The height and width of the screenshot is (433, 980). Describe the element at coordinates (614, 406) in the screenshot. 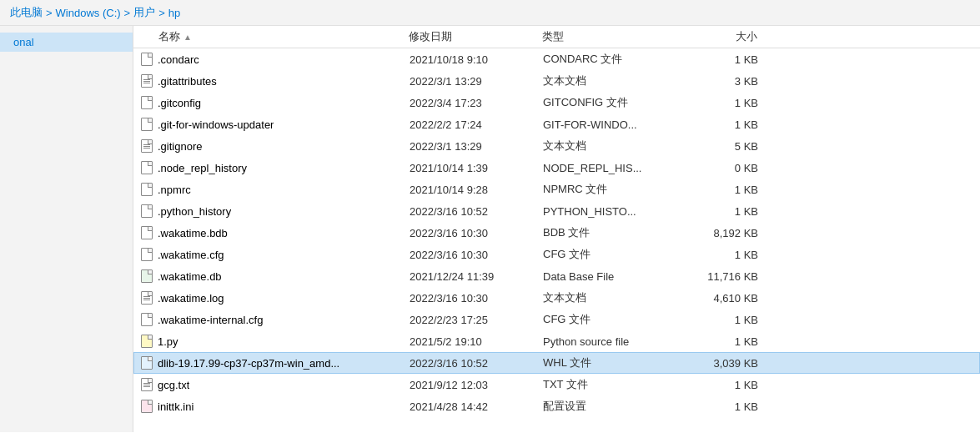

I see `file-type-cell: 配置设置` at that location.